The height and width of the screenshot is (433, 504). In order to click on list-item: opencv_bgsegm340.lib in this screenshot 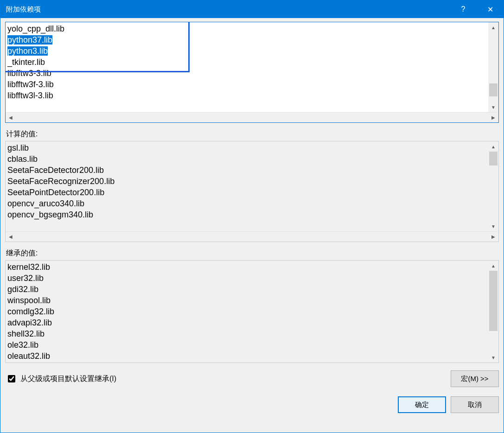, I will do `click(248, 215)`.